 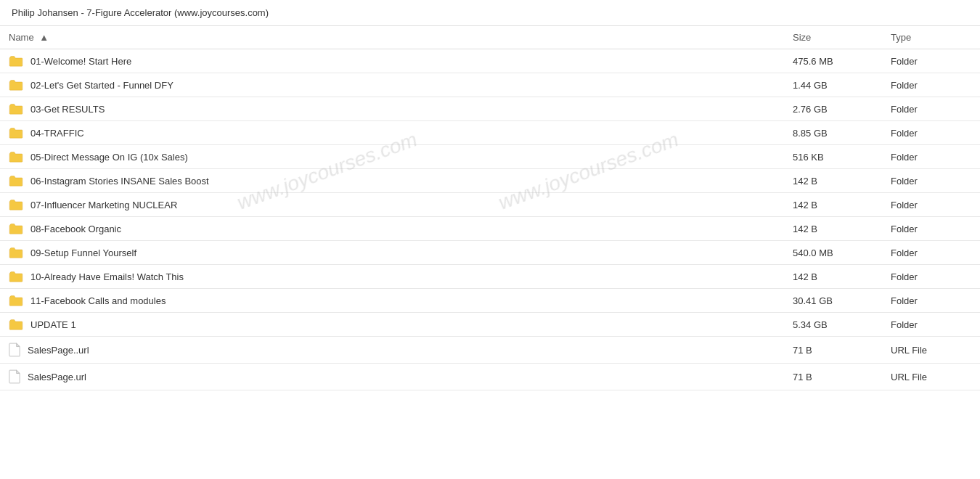 What do you see at coordinates (490, 13) in the screenshot?
I see `window-title: Philip Johansen - 7-Figure Accelerator (…` at bounding box center [490, 13].